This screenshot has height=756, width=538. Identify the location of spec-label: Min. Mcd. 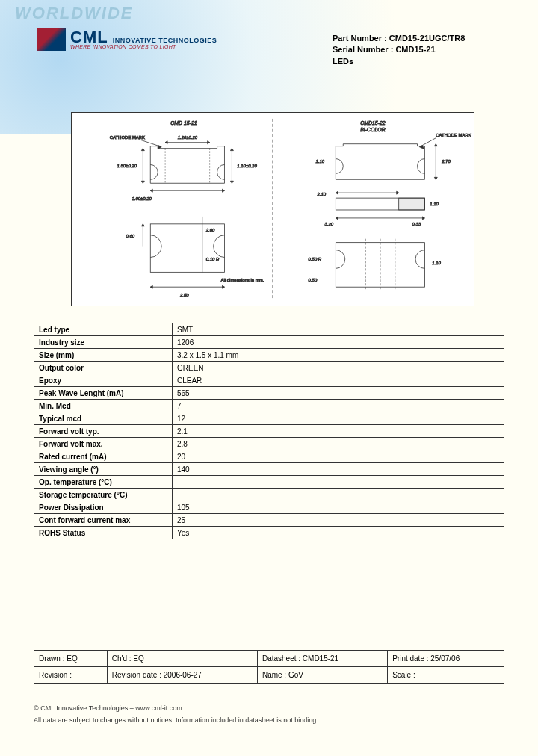
(103, 406).